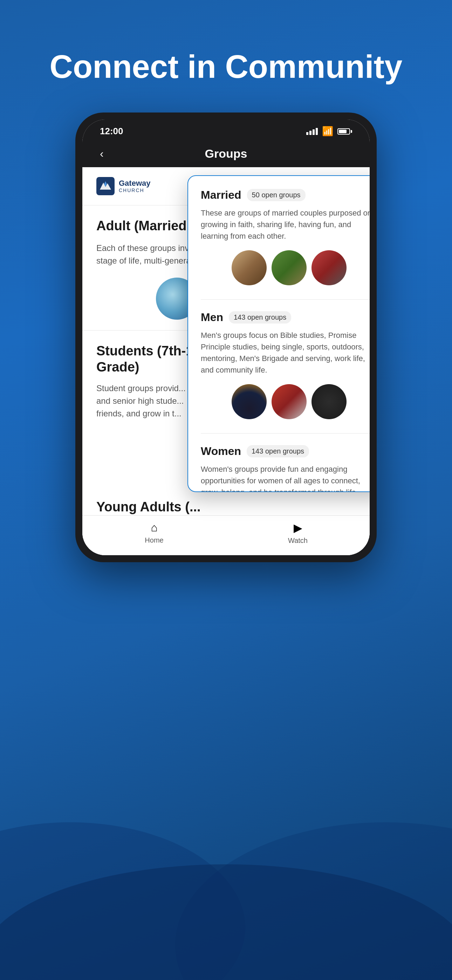 The height and width of the screenshot is (980, 452). What do you see at coordinates (278, 451) in the screenshot?
I see `popup-women-badge: 143 open groups` at bounding box center [278, 451].